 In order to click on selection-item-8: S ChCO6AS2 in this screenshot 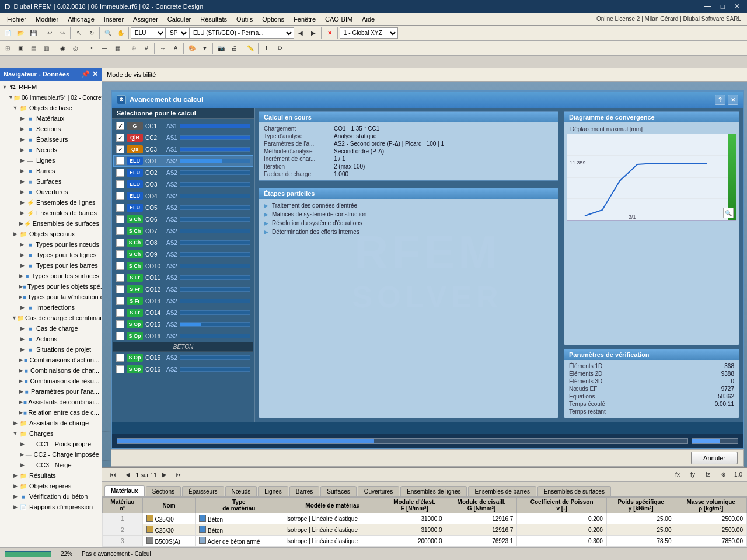, I will do `click(183, 219)`.